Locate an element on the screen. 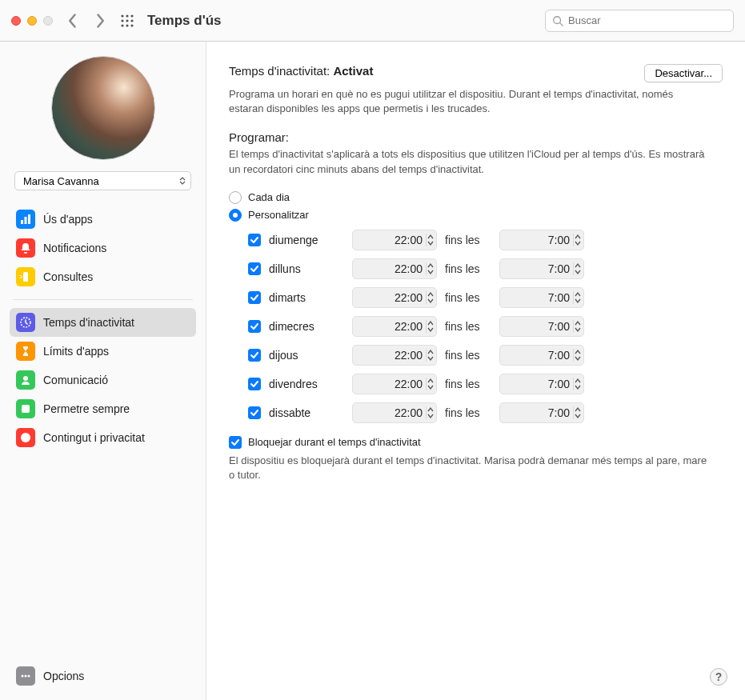 Image resolution: width=745 pixels, height=700 pixels. limits-icon is located at coordinates (26, 351).